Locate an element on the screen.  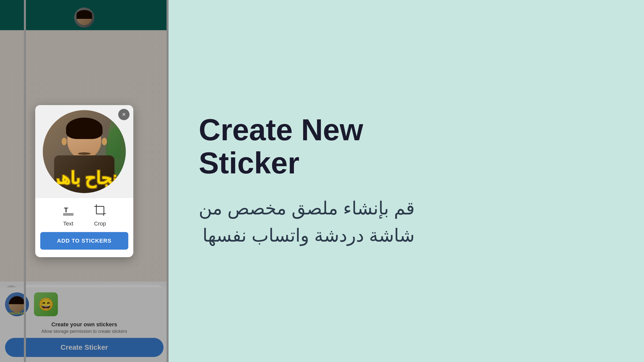
text-tool-icon: T is located at coordinates (68, 211).